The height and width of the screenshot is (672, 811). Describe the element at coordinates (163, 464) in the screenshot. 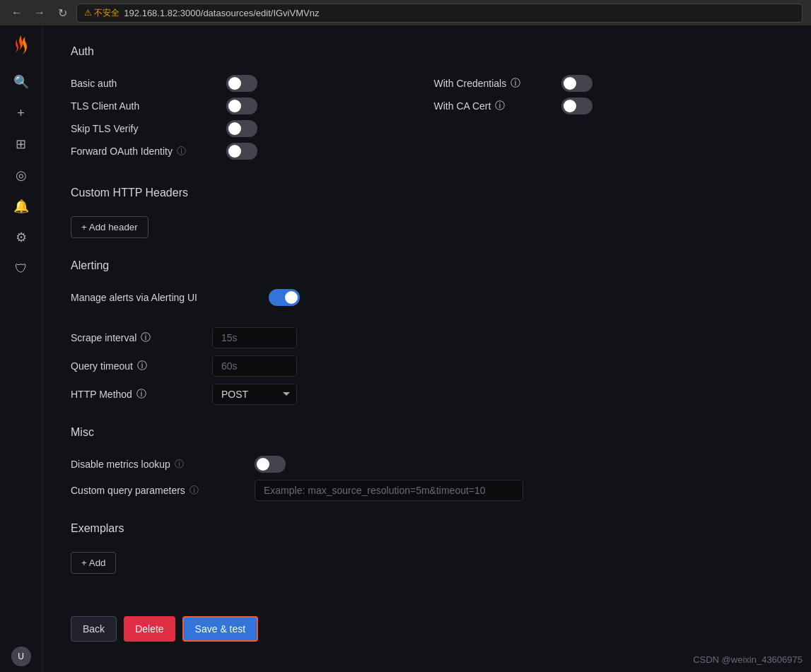

I see `disable-metrics-label: Disable metrics lookup ⓘ` at that location.